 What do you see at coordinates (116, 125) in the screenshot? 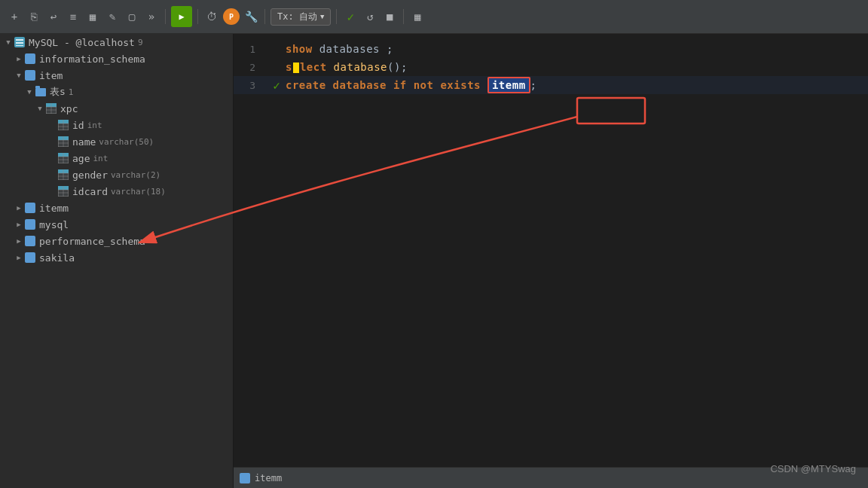
I see `col-id: id int` at bounding box center [116, 125].